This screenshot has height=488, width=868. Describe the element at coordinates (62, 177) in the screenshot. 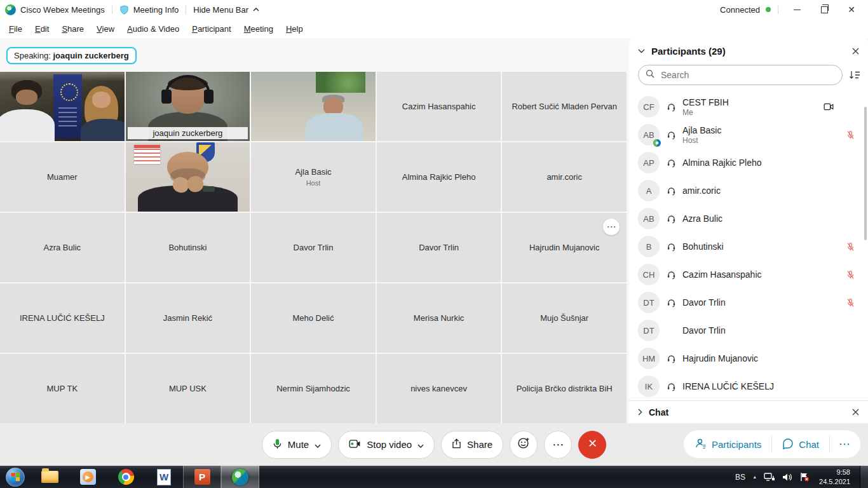

I see `participant-tile-muamer: Muamer` at that location.